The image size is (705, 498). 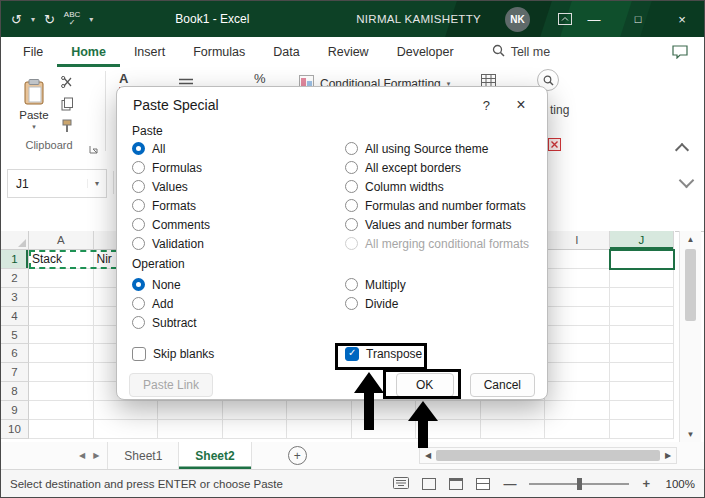 What do you see at coordinates (62, 260) in the screenshot?
I see `cell-A1: Stack` at bounding box center [62, 260].